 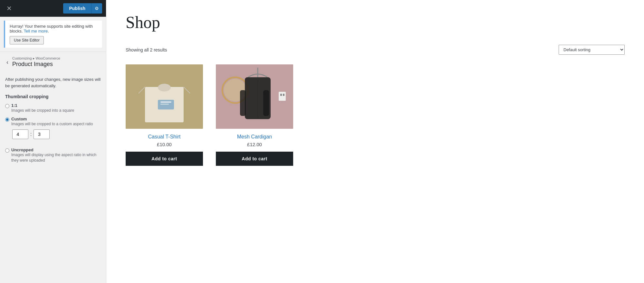 I want to click on use-site-editor-button: Use Site Editor, so click(x=27, y=40).